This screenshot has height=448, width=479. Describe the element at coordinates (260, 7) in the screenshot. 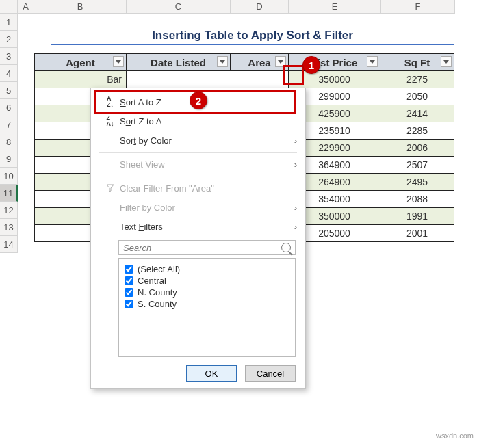

I see `col-header-D: D` at that location.